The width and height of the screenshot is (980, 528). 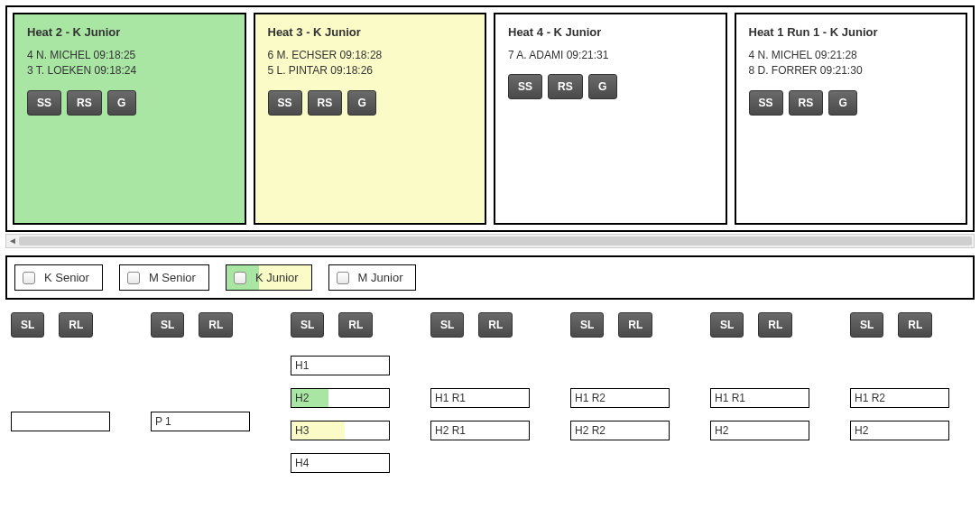 I want to click on filter-label: M Senior, so click(x=172, y=278).